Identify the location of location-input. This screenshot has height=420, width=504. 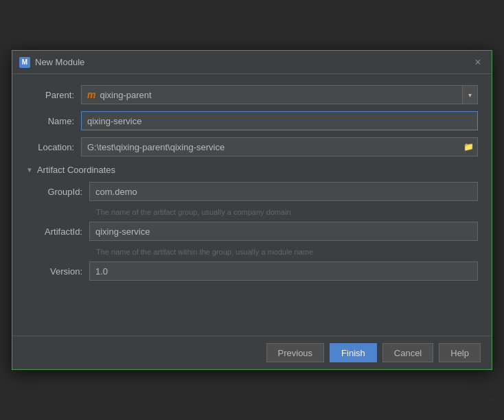
(279, 147).